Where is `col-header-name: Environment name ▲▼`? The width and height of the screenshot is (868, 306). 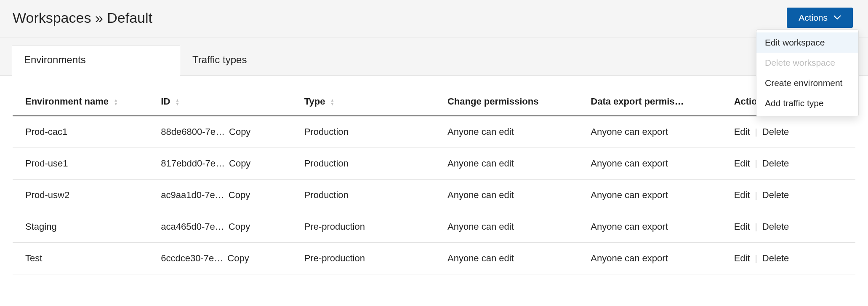
col-header-name: Environment name ▲▼ is located at coordinates (84, 102).